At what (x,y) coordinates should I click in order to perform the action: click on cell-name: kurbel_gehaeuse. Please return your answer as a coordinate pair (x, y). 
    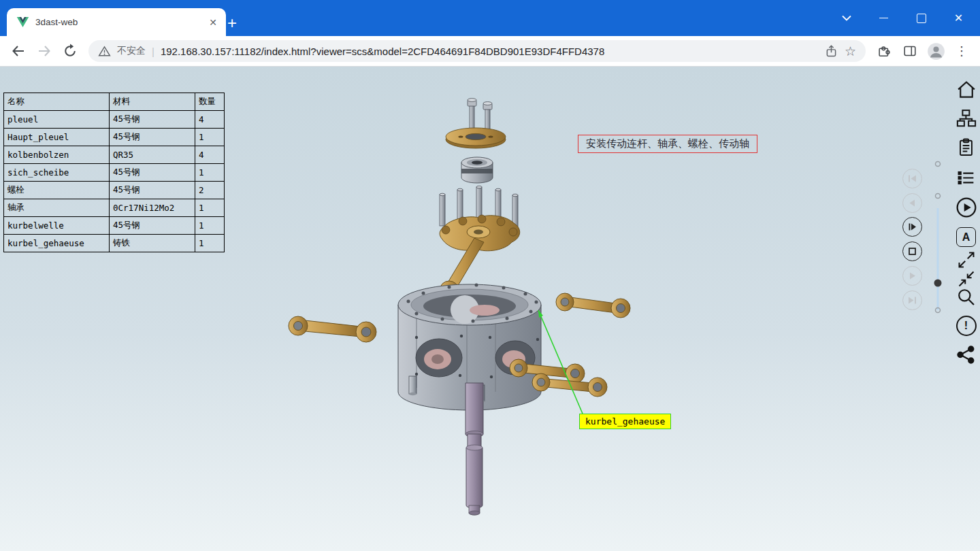
    Looking at the image, I should click on (57, 244).